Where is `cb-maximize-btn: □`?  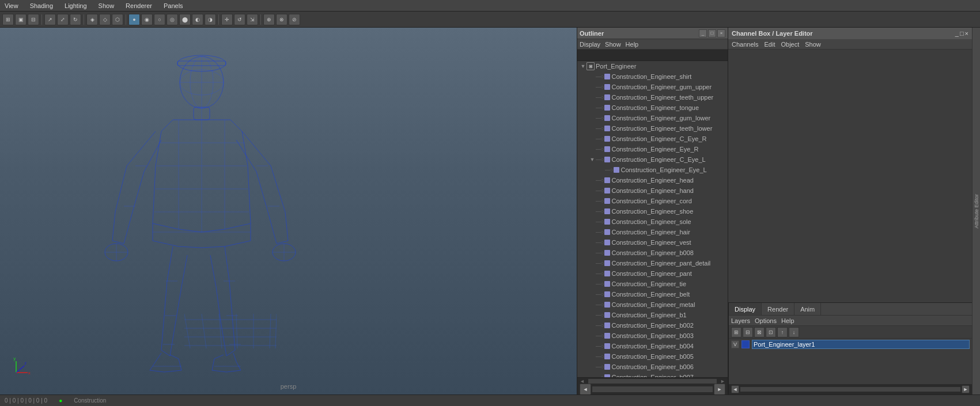
cb-maximize-btn: □ is located at coordinates (962, 33).